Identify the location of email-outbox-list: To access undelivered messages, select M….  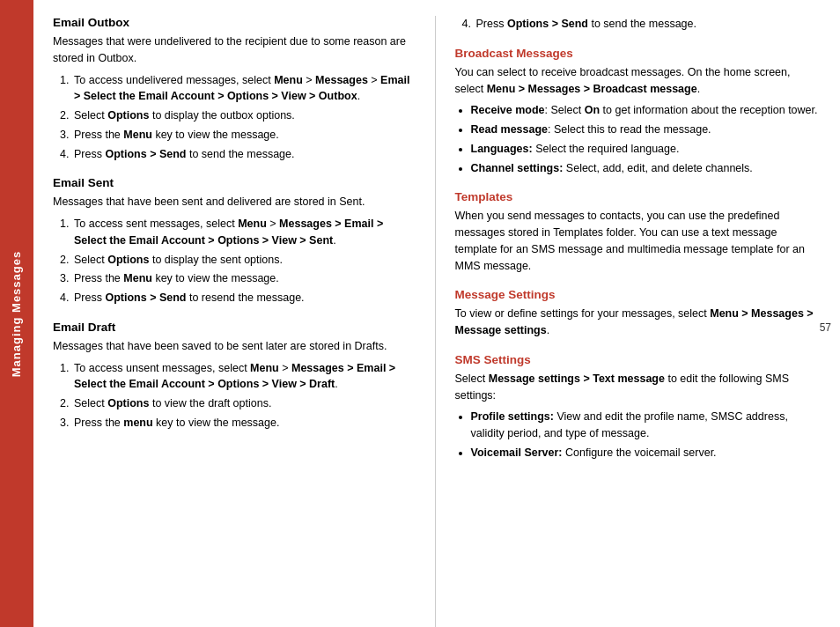
(246, 118).